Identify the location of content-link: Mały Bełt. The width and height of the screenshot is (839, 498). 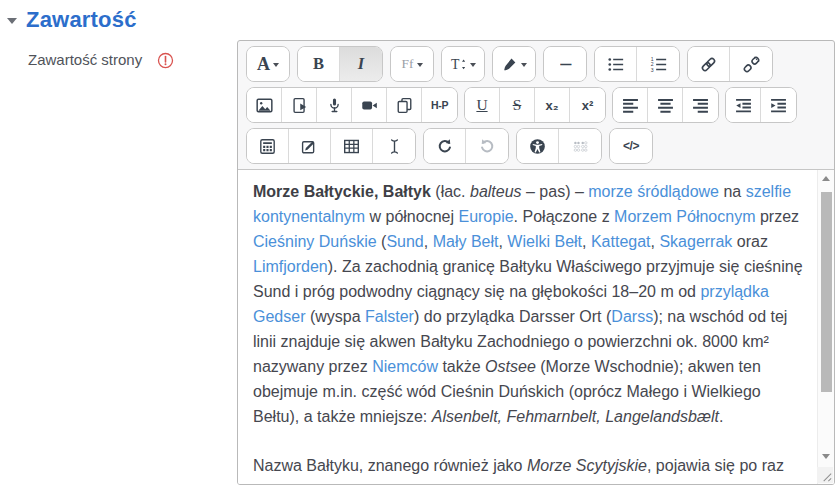
(466, 242).